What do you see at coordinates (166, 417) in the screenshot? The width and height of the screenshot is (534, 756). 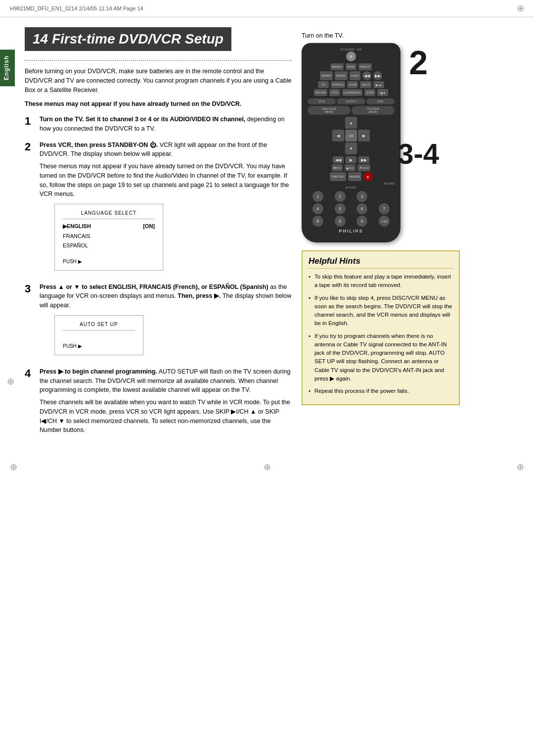 I see `step-4-note: These channels will be available when yo…` at bounding box center [166, 417].